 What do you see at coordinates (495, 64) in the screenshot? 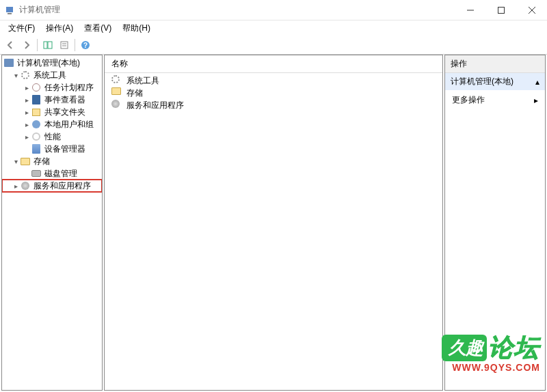
I see `actions-header: 操作` at bounding box center [495, 64].